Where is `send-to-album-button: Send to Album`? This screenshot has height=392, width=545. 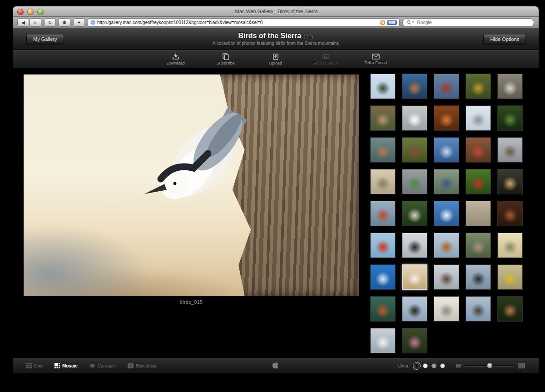
send-to-album-button: Send to Album is located at coordinates (326, 59).